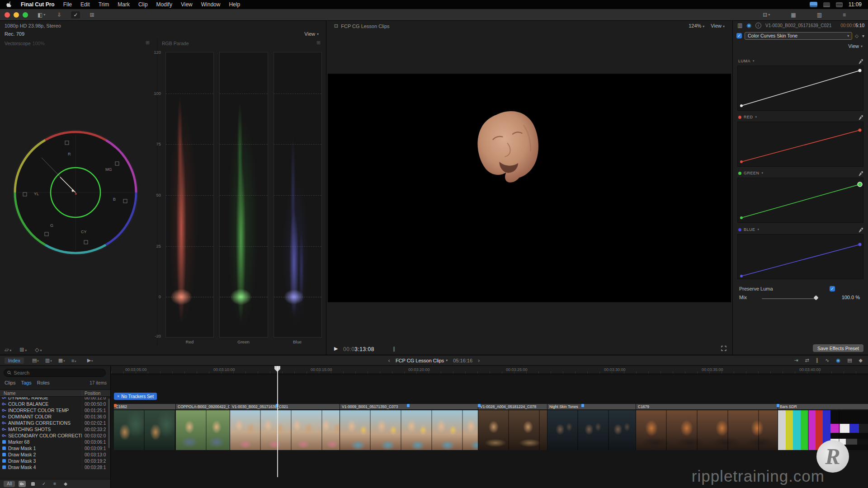 This screenshot has height=488, width=868. I want to click on red-curve-graph, so click(800, 144).